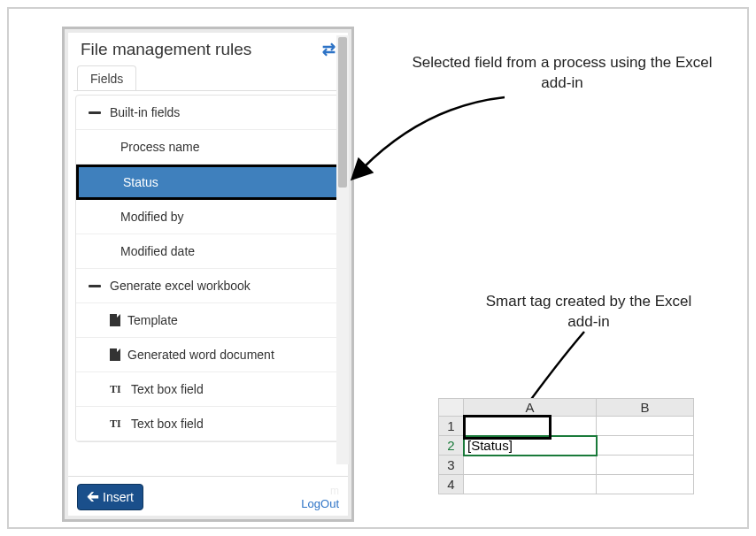  Describe the element at coordinates (208, 113) in the screenshot. I see `group-built-in-fields: Built-in fields` at that location.